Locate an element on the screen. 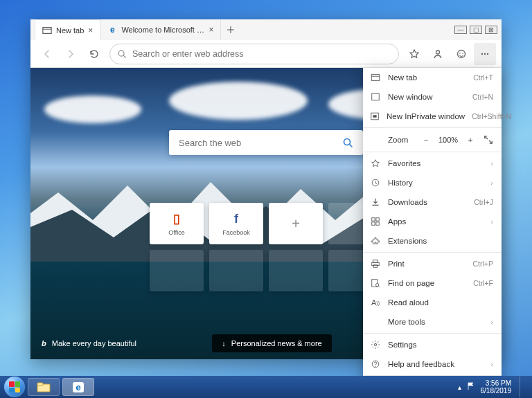  menu-history: History › is located at coordinates (432, 183).